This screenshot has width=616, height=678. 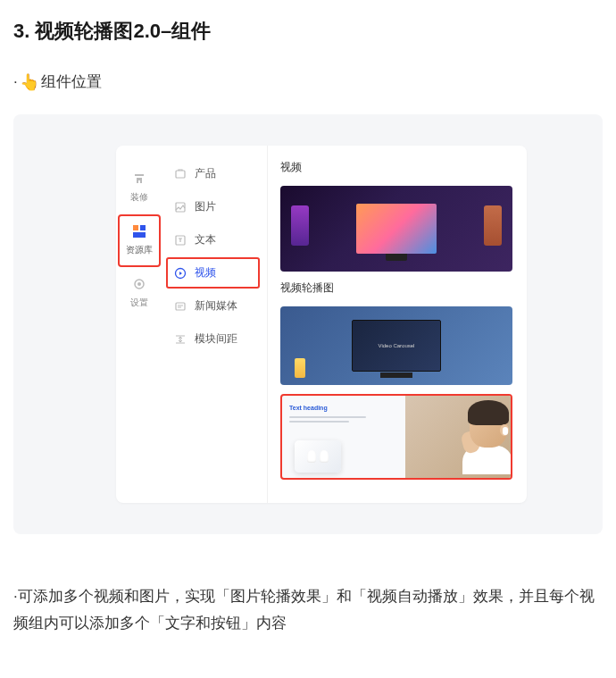 What do you see at coordinates (205, 239) in the screenshot?
I see `list-label: 文本` at bounding box center [205, 239].